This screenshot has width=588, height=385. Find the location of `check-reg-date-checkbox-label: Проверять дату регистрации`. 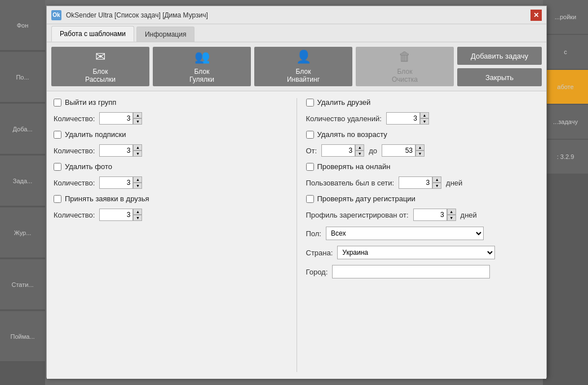

check-reg-date-checkbox-label: Проверять дату регистрации is located at coordinates (423, 198).